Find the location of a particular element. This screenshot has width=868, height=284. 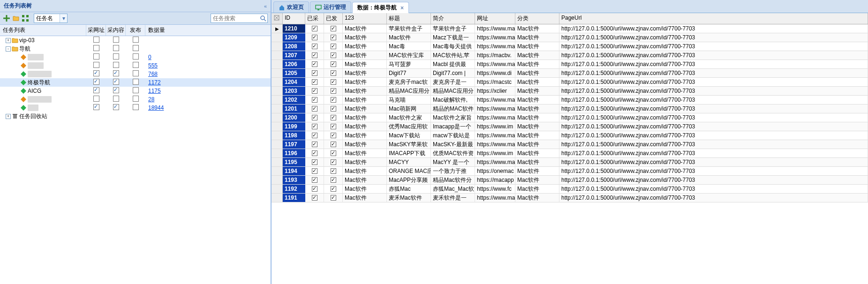

tree-row: AICG1175 is located at coordinates (135, 91).